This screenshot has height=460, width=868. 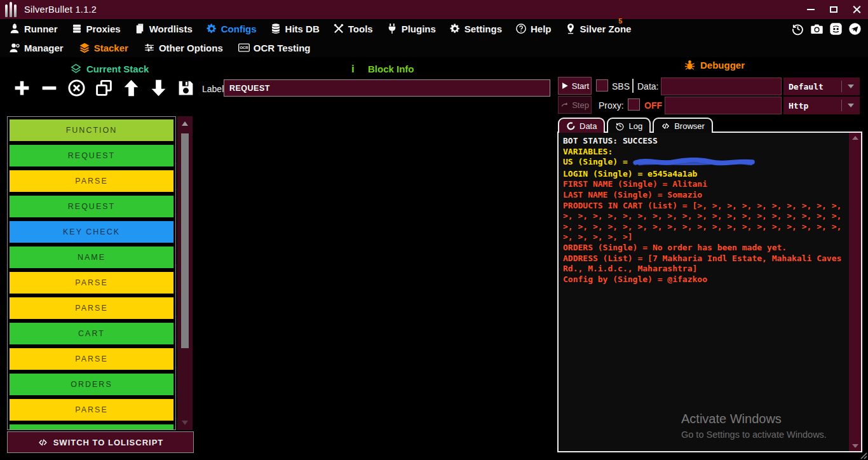 I want to click on minimize-button, so click(x=811, y=10).